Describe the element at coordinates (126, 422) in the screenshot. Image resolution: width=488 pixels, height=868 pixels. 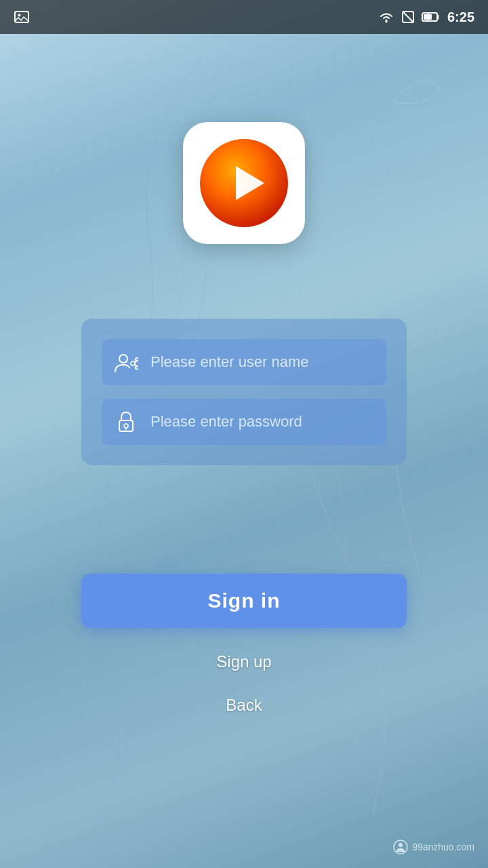
I see `lock-icon` at that location.